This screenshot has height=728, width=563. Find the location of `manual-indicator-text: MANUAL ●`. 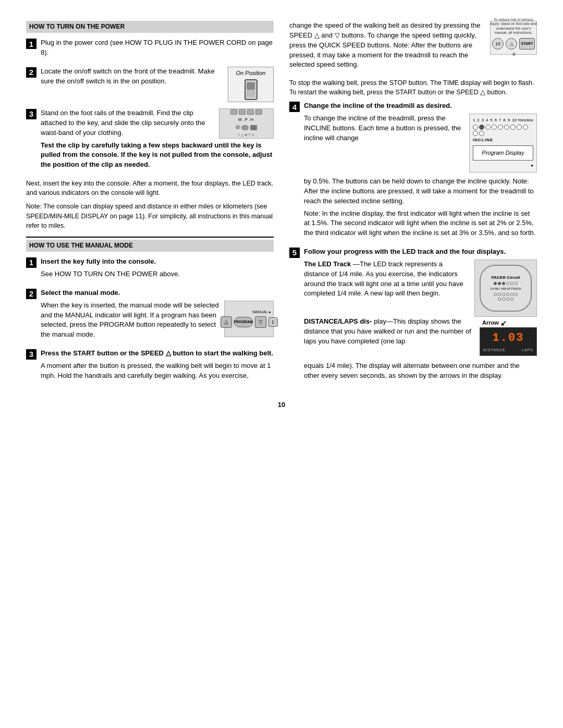

manual-indicator-text: MANUAL ● is located at coordinates (249, 312).